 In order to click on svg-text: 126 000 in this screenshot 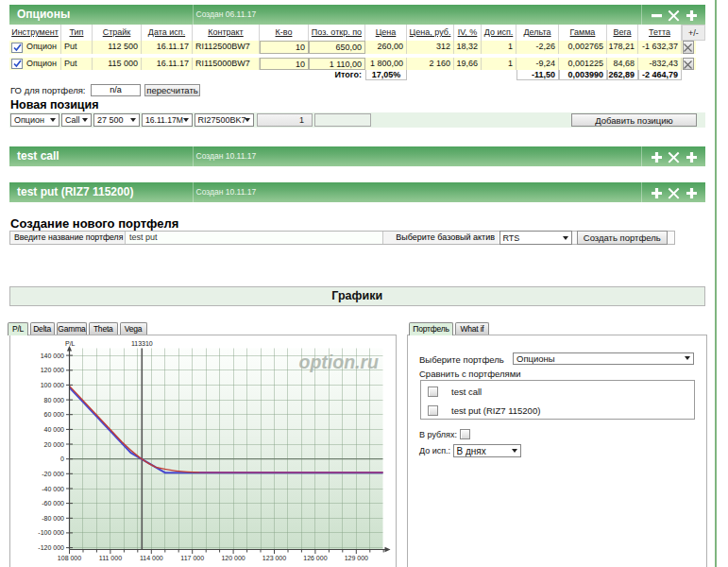, I will do `click(315, 558)`.